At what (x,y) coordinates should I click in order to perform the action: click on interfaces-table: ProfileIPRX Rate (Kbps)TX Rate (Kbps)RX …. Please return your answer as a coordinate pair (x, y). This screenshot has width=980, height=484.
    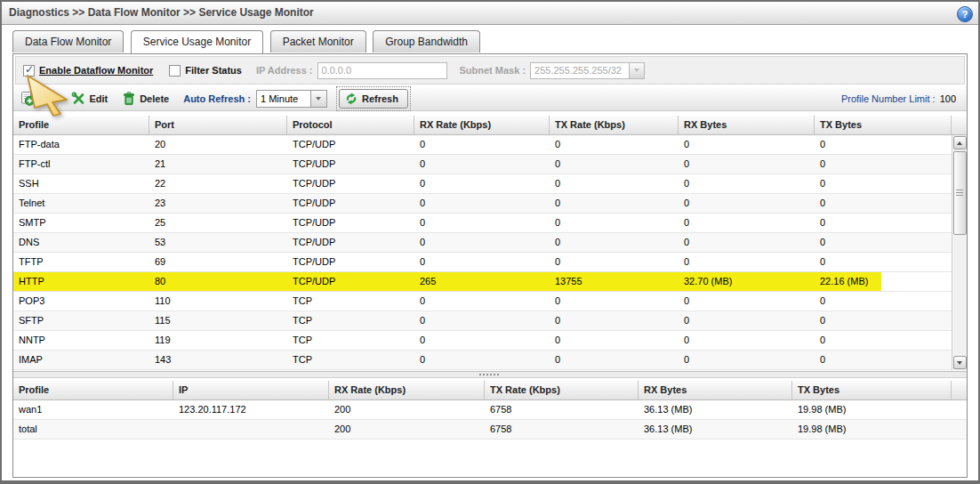
    Looking at the image, I should click on (490, 410).